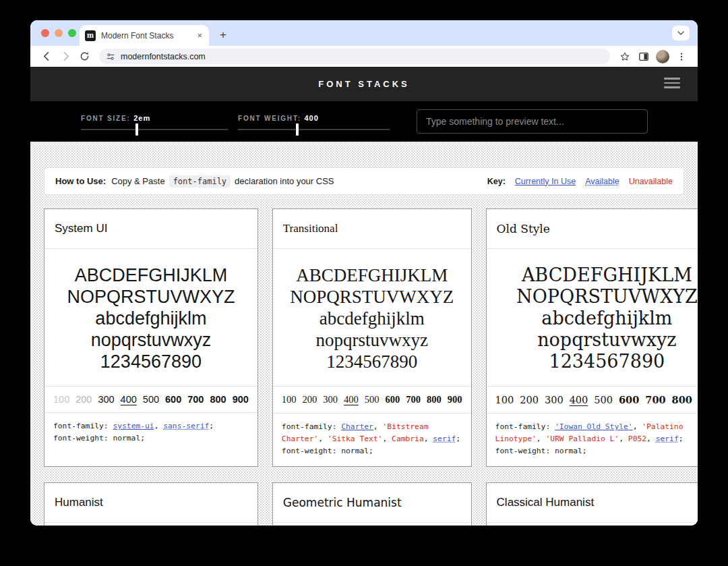 The height and width of the screenshot is (566, 728). What do you see at coordinates (59, 33) in the screenshot?
I see `minimize-window-button` at bounding box center [59, 33].